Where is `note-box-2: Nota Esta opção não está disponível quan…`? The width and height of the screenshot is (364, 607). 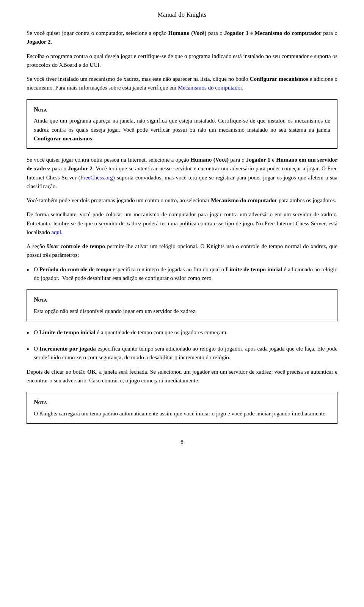 note-box-2: Nota Esta opção não está disponível quan… is located at coordinates (182, 305).